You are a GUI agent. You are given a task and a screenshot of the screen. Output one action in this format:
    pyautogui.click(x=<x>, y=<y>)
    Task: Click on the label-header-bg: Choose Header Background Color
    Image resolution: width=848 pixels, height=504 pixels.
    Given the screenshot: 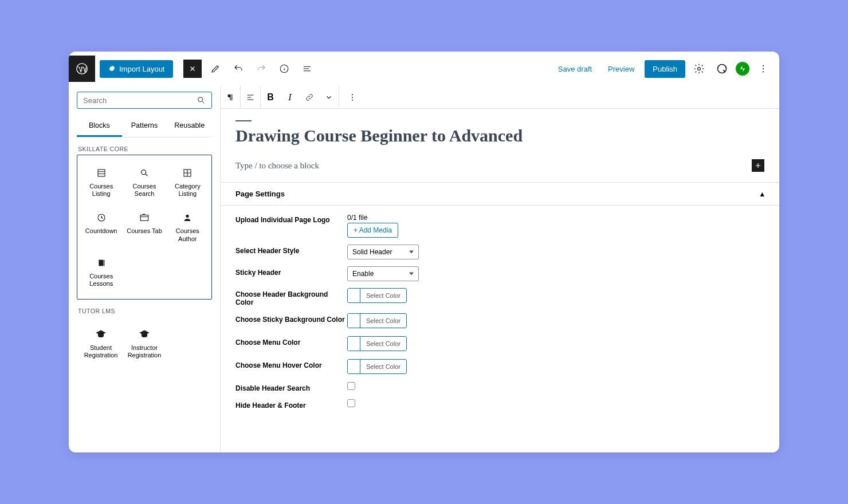 What is the action you would take?
    pyautogui.click(x=291, y=297)
    